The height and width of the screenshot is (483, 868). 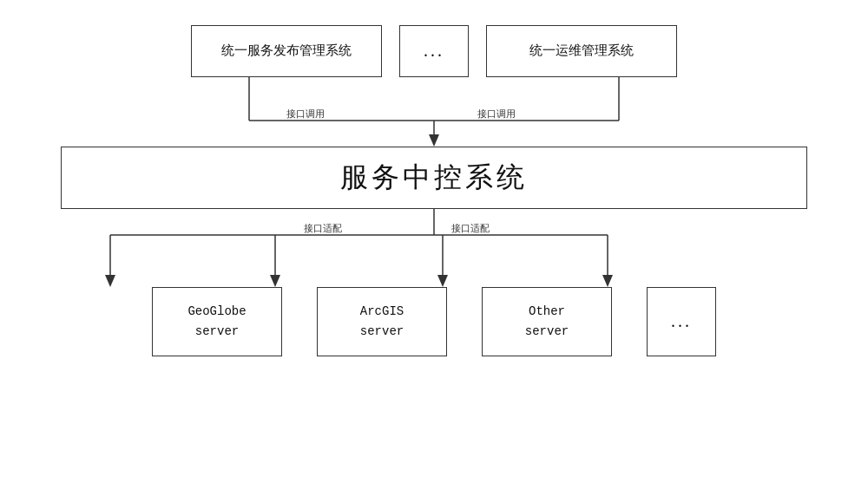 I want to click on top-row: 统一服务发布管理系统 ... 统一运维管理系统, so click(x=434, y=51).